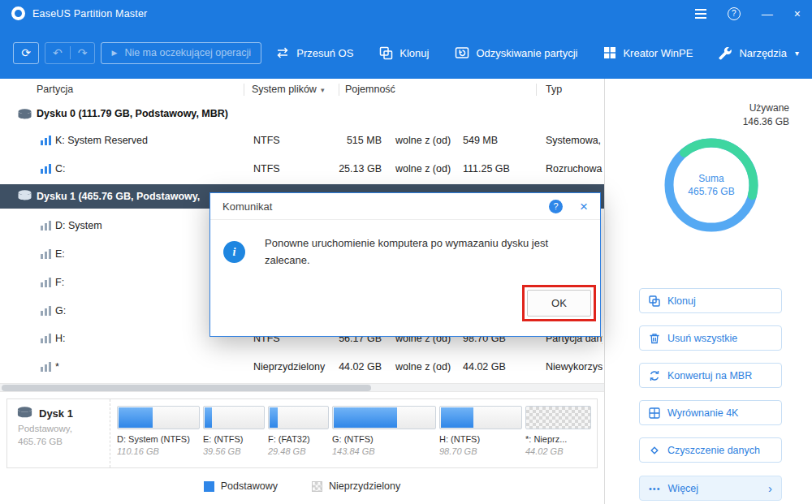 This screenshot has height=504, width=812. Describe the element at coordinates (682, 301) in the screenshot. I see `clone-sidebar-label: Klonuj` at that location.